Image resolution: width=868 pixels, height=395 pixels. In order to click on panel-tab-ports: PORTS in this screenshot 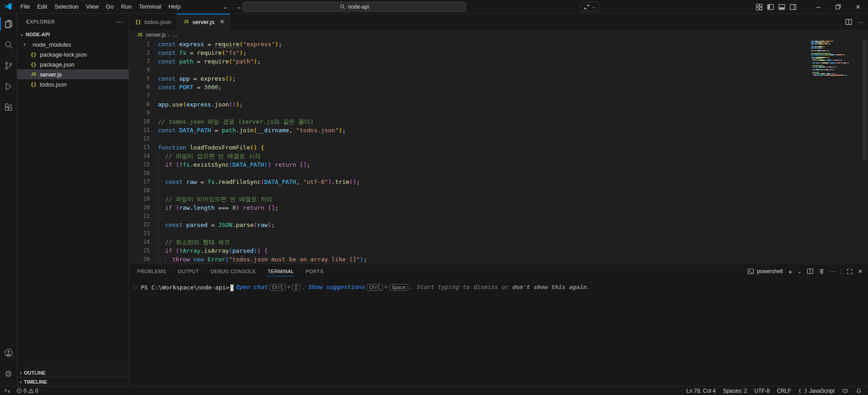, I will do `click(314, 271)`.